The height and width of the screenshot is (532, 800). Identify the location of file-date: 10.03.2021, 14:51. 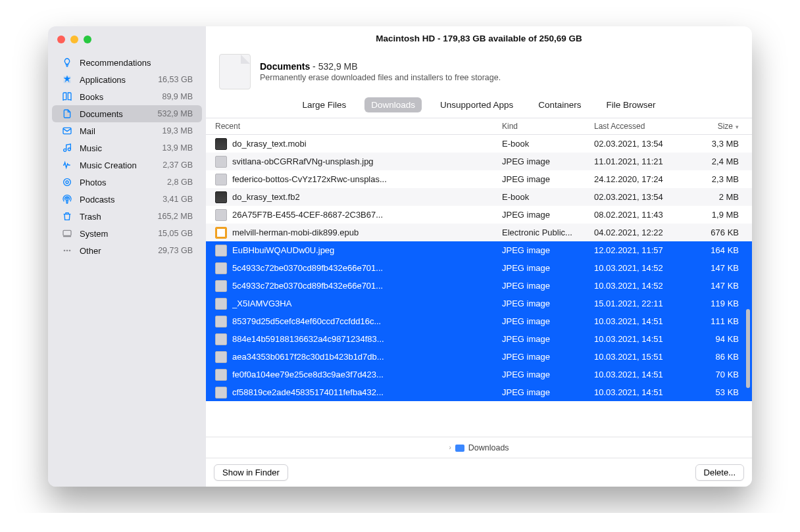
(643, 339).